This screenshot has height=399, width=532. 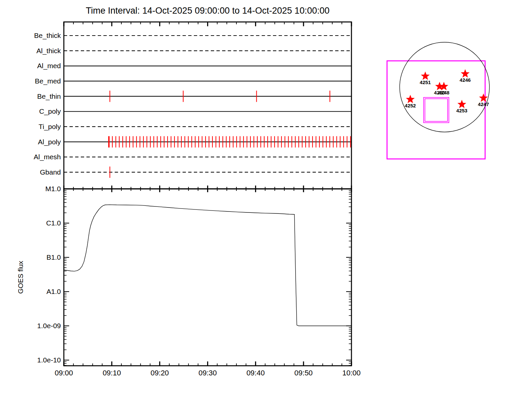 I want to click on timeline-row-label-Al_poly: Al_poly, so click(x=49, y=142).